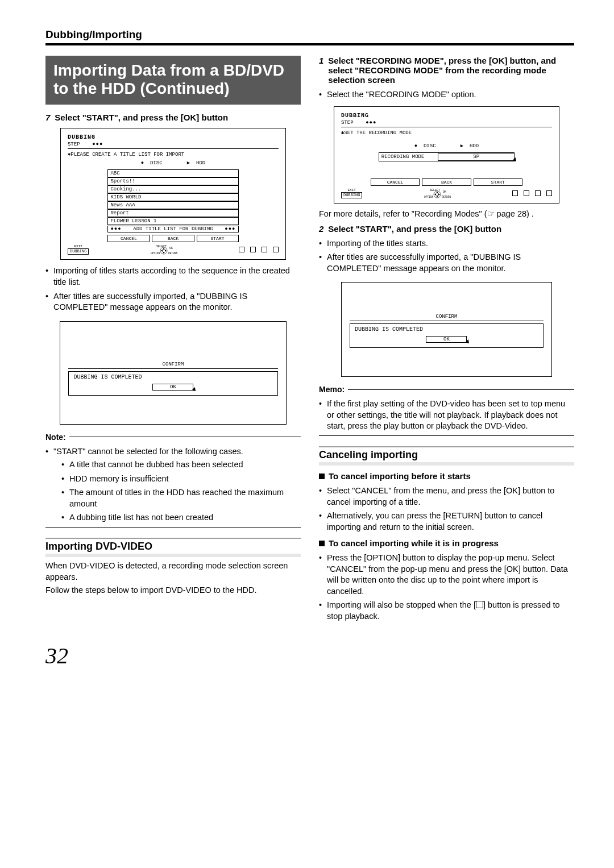 This screenshot has width=614, height=868. What do you see at coordinates (476, 157) in the screenshot?
I see `recording-mode-value: SP` at bounding box center [476, 157].